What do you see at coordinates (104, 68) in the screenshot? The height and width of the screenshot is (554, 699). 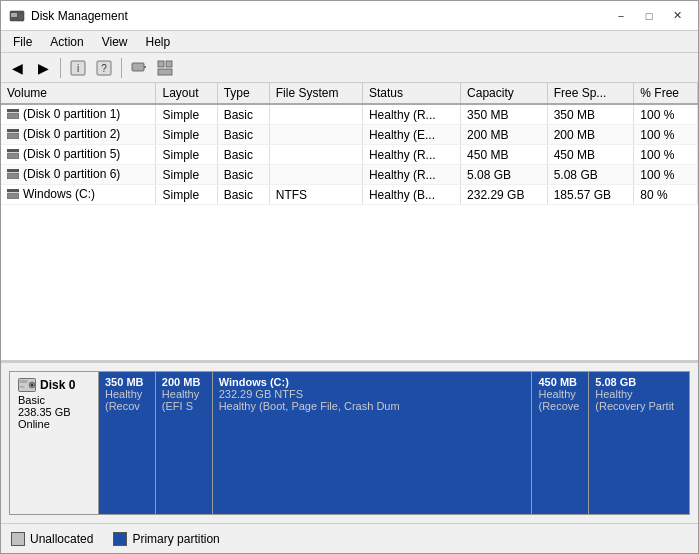 I see `help-button: ?` at bounding box center [104, 68].